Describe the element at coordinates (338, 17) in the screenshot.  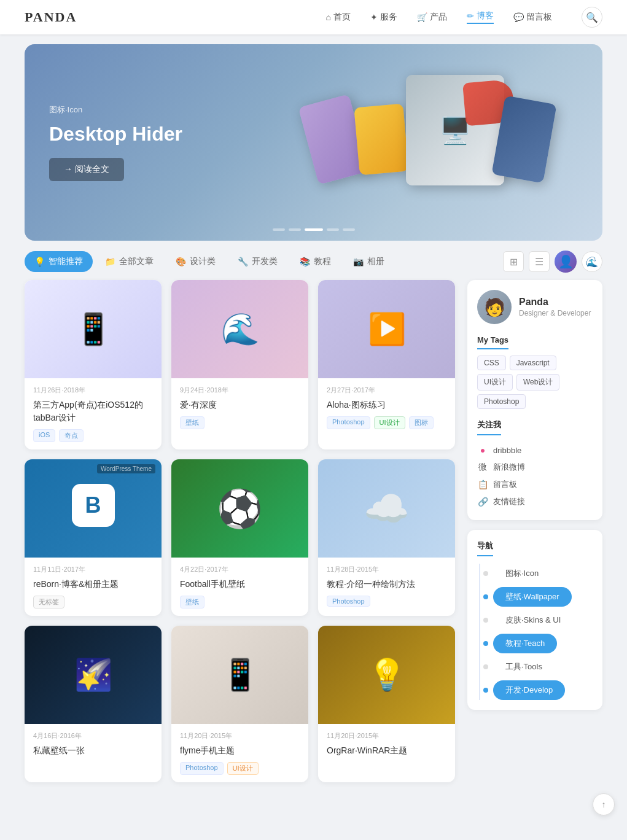
I see `nav-home: ⌂ 首页` at that location.